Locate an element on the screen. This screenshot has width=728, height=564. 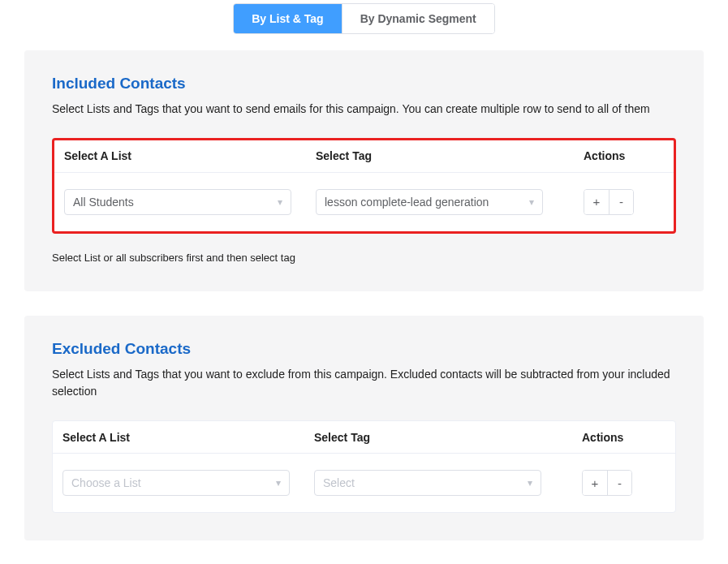
tab-row: By List & Tag By Dynamic Segment is located at coordinates (364, 19).